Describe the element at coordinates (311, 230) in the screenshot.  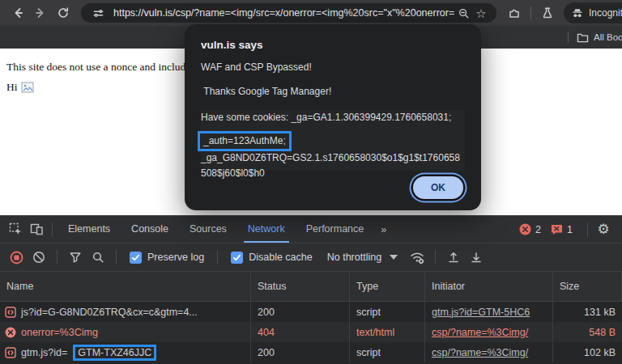
I see `devtools-tabbar: Elements Console Sources Network Perform…` at that location.